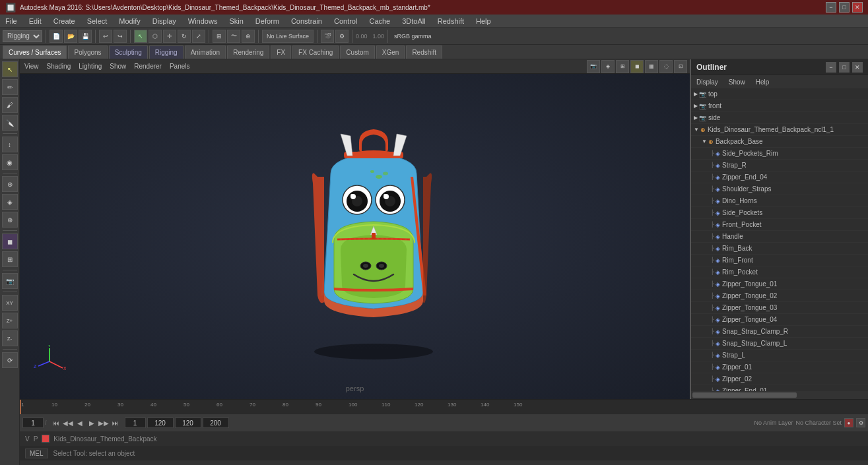 This screenshot has height=465, width=868. Describe the element at coordinates (608, 67) in the screenshot. I see `vp-sel-mask: ◈` at that location.